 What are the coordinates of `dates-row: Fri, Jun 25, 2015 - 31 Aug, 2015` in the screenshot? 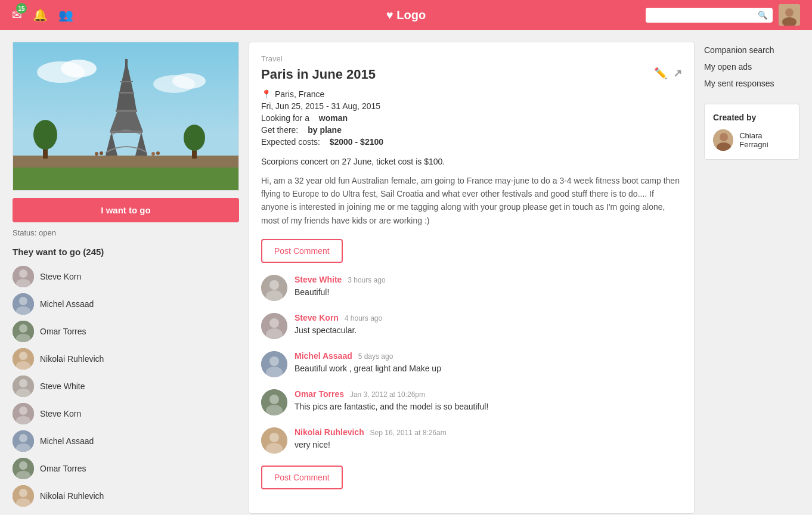 It's located at (472, 106).